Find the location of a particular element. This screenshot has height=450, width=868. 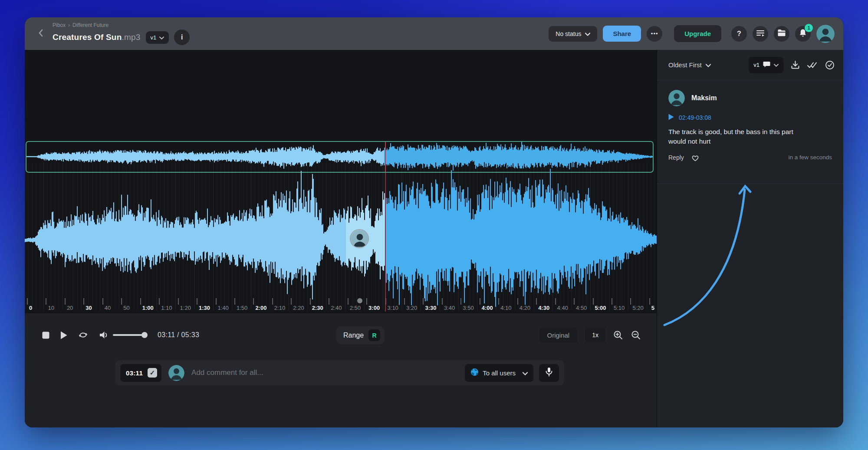

volume-slider is located at coordinates (130, 335).